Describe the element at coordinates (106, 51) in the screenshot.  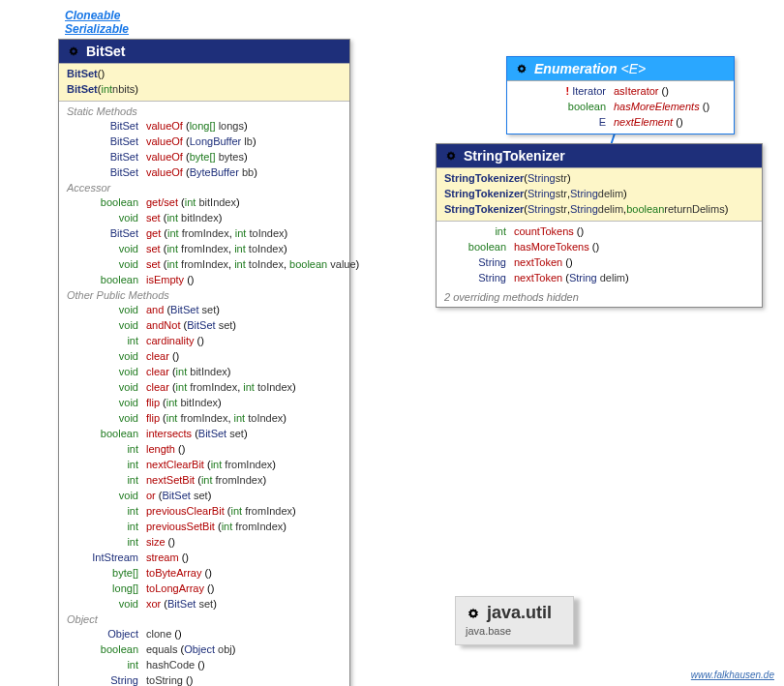
I see `class-title: BitSet` at that location.